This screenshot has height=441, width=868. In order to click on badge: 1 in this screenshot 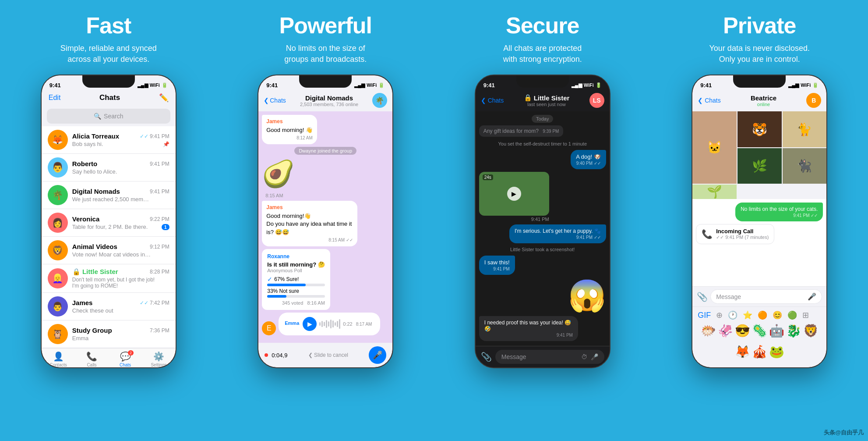, I will do `click(166, 227)`.